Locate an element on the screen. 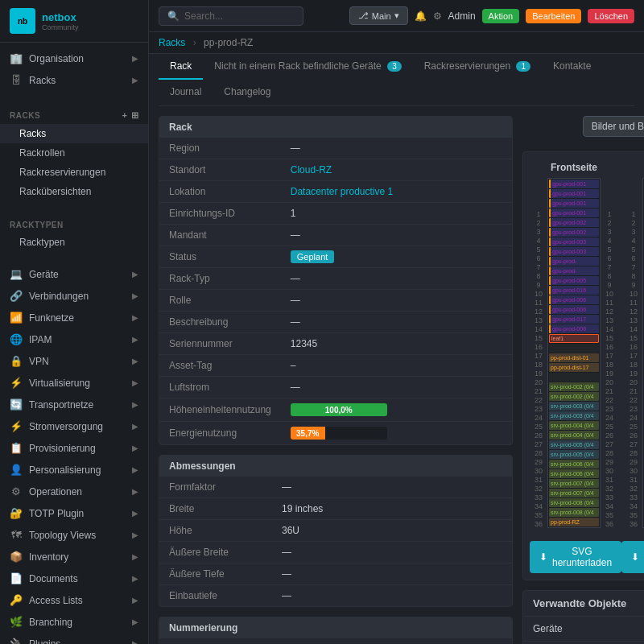 This screenshot has width=644, height=644. sidebar-item-racks: Racks is located at coordinates (74, 134).